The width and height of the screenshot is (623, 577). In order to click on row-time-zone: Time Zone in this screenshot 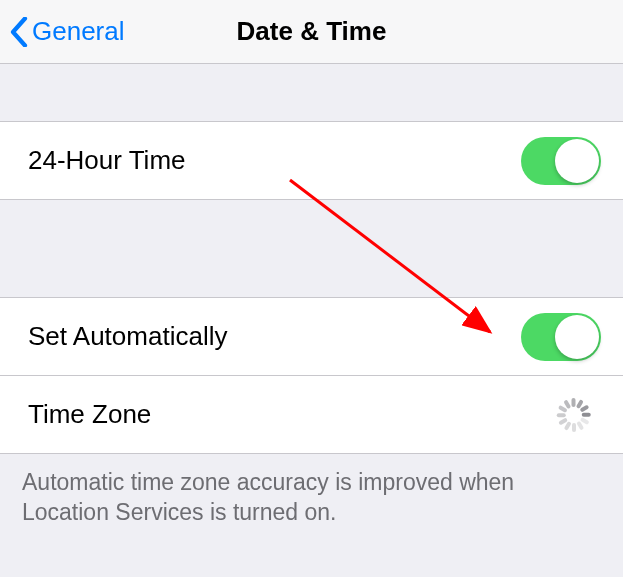, I will do `click(312, 415)`.